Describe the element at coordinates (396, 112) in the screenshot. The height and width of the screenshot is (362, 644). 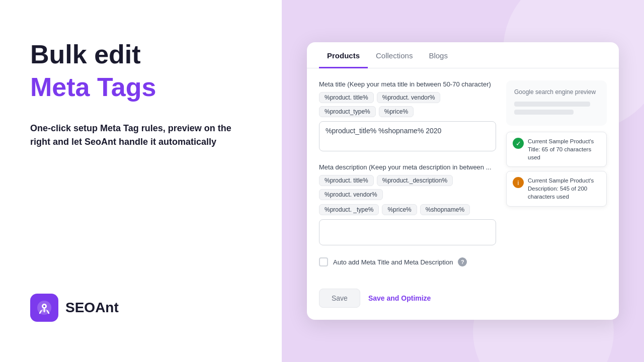
I see `tag-price: %price%` at that location.